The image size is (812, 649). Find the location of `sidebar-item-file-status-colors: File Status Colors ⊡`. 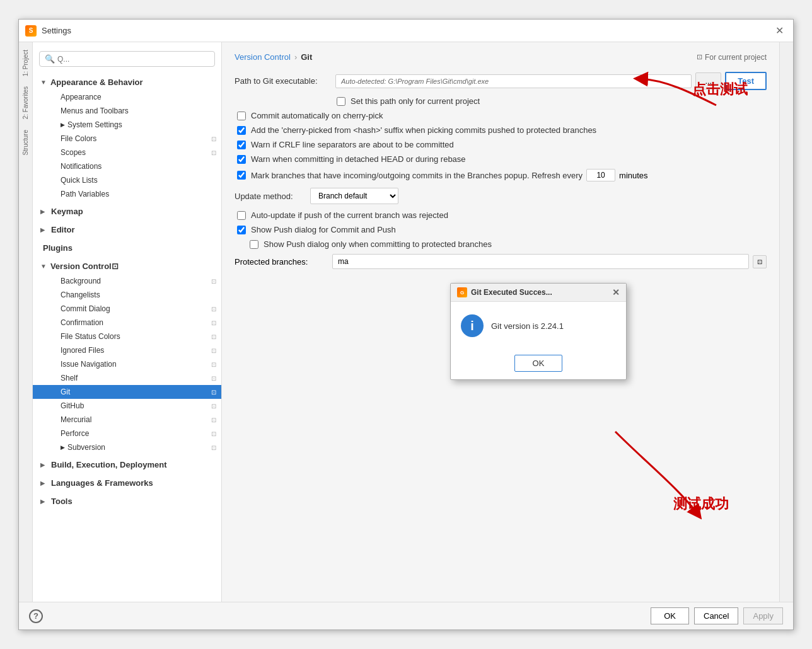

sidebar-item-file-status-colors: File Status Colors ⊡ is located at coordinates (127, 336).